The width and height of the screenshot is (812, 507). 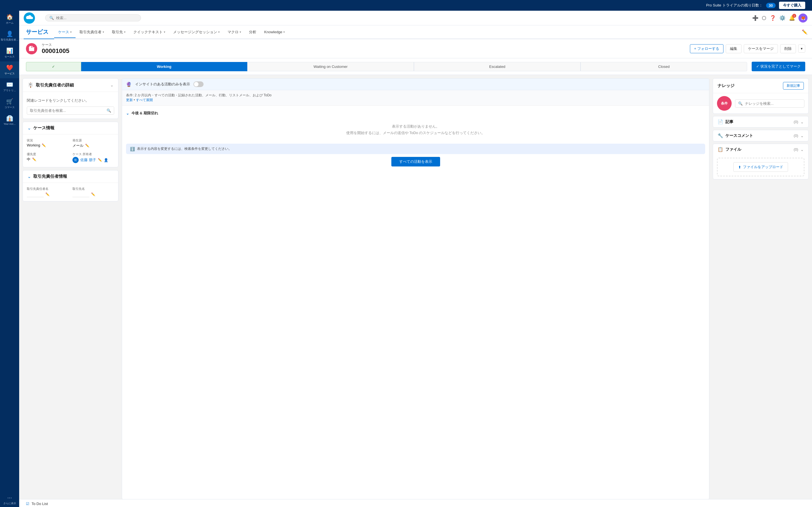 I want to click on app-launcher-icon: ⬡, so click(x=764, y=18).